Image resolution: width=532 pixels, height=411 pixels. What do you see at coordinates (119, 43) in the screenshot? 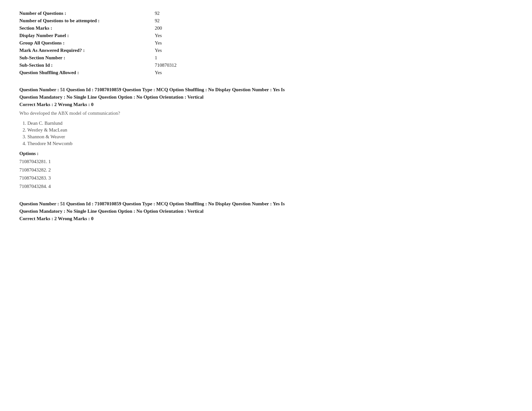
I see `info-row: Group All Questions :Yes` at bounding box center [119, 43].